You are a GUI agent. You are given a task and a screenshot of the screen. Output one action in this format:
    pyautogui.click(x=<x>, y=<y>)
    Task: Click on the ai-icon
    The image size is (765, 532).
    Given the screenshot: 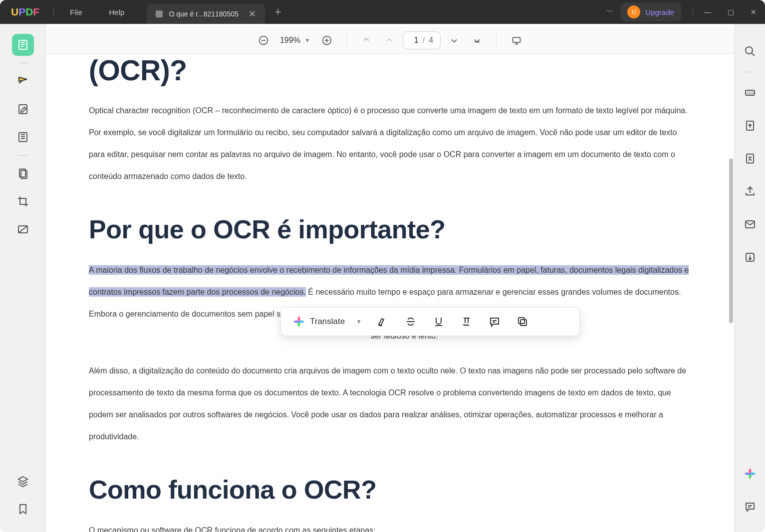 What is the action you would take?
    pyautogui.click(x=299, y=322)
    